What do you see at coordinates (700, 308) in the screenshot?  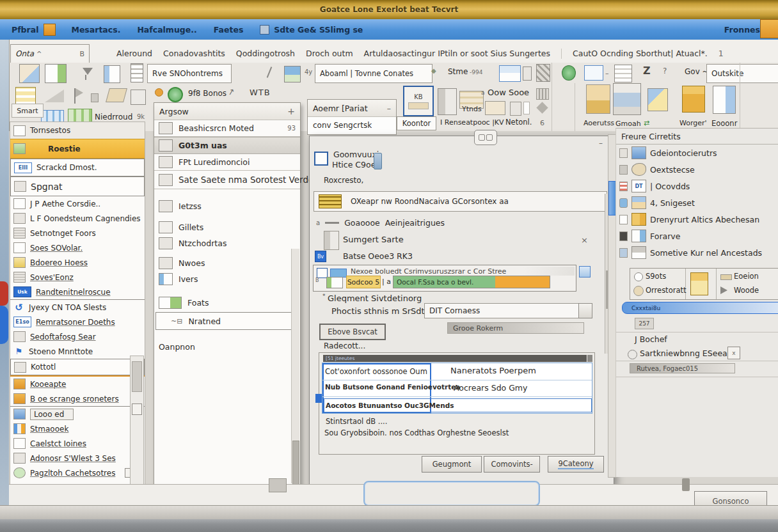 I see `selected-blue-bar: Cxxxtai8u` at bounding box center [700, 308].